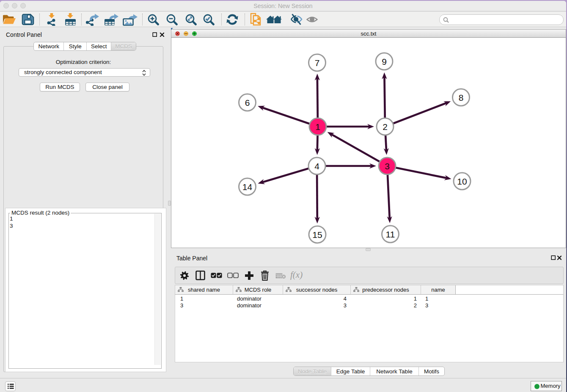 This screenshot has width=567, height=392. What do you see at coordinates (318, 127) in the screenshot?
I see `svg-text: 1` at bounding box center [318, 127].